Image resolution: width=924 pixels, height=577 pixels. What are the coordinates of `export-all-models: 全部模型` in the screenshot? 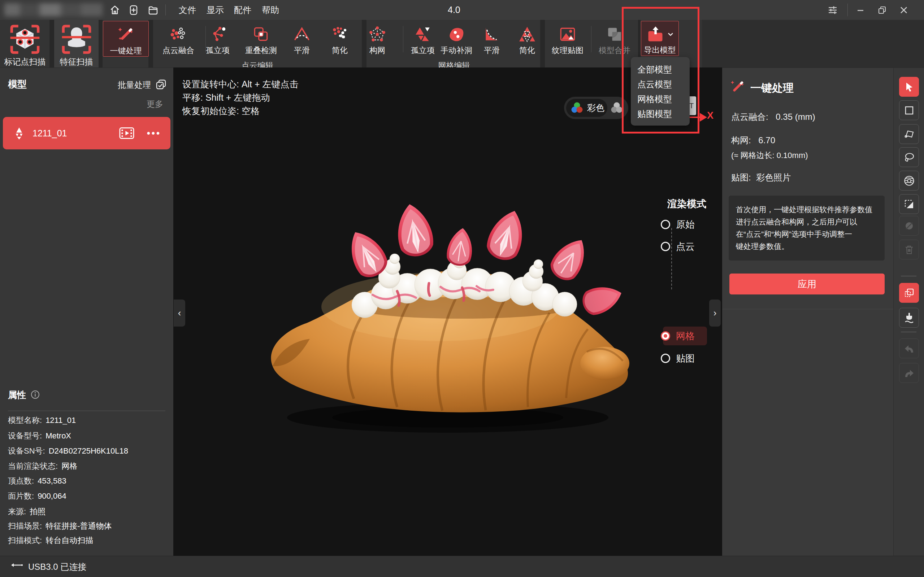 It's located at (660, 69).